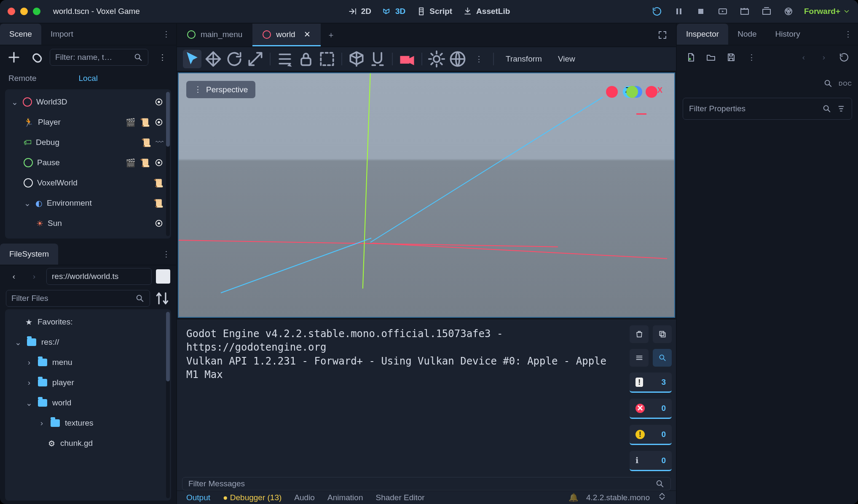  Describe the element at coordinates (88, 163) in the screenshot. I see `scene-node-pause: Pause 🎬 📜` at that location.